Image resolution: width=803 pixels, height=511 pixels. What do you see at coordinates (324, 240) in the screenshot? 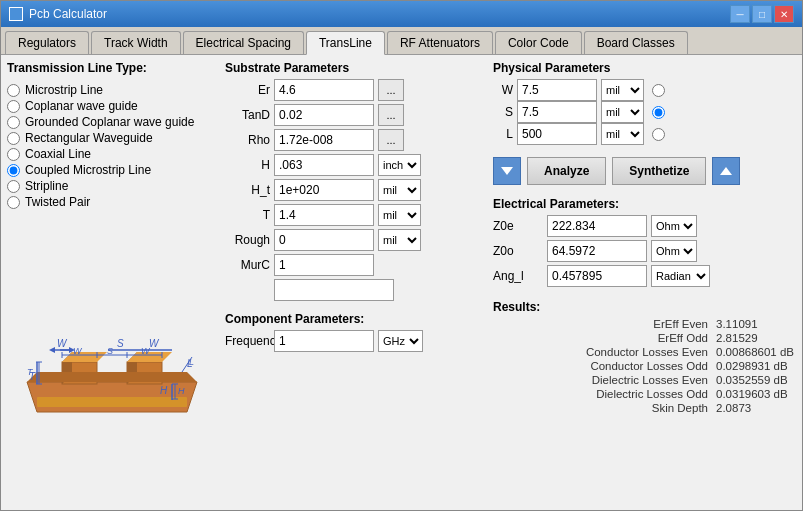
I see `input-rough` at bounding box center [324, 240].